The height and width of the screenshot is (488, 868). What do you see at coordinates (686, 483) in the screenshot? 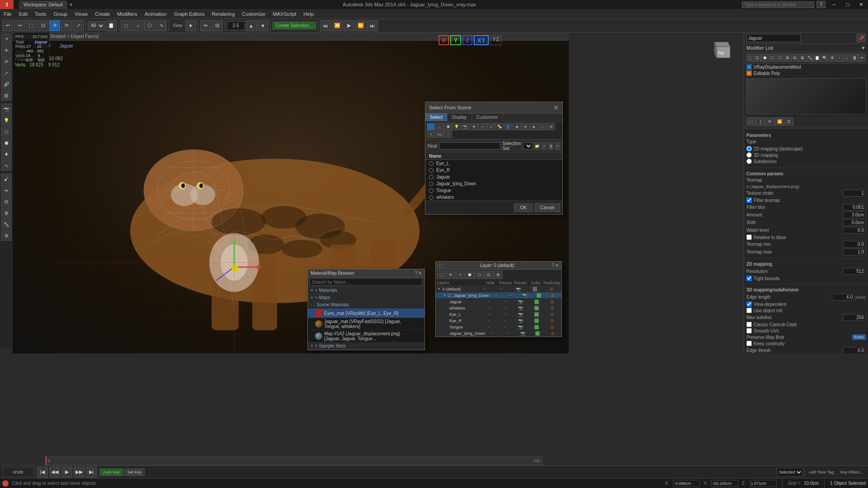
I see `x-coord-input` at bounding box center [686, 483].